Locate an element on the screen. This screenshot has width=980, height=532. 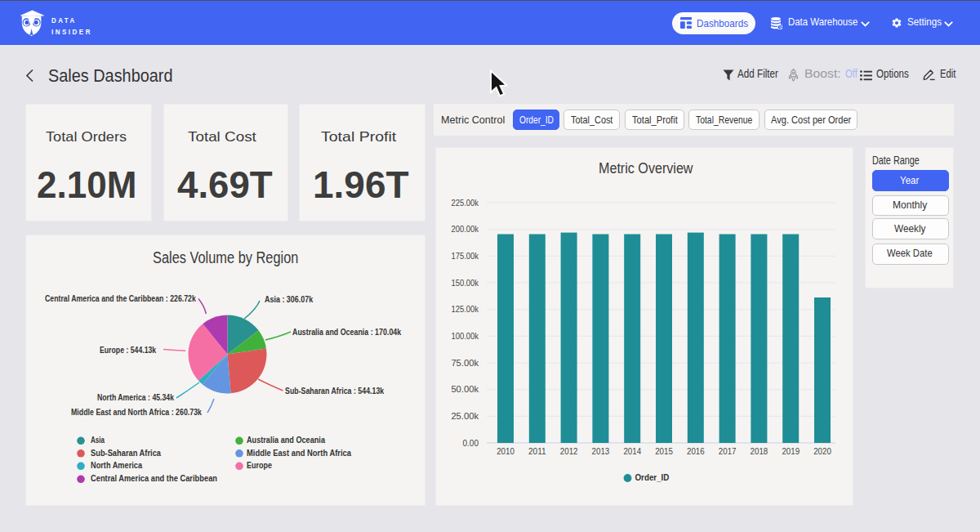
svg-text: 2016 is located at coordinates (696, 451).